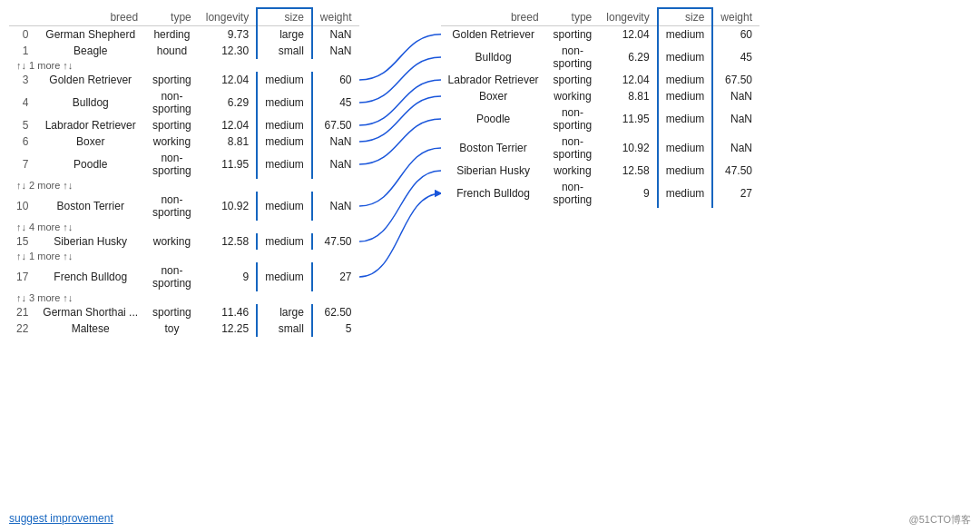  I want to click on right-breed-cell: Poodle, so click(494, 119).